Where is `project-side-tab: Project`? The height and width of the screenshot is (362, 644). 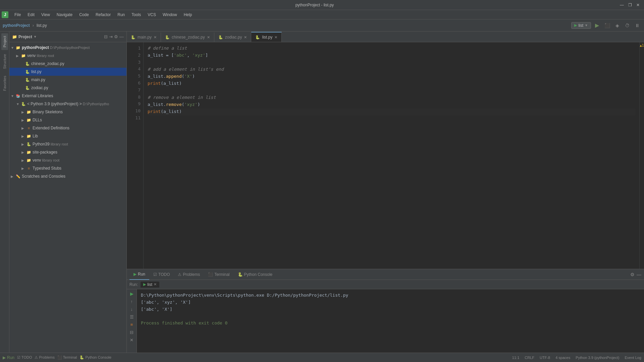 project-side-tab: Project is located at coordinates (5, 42).